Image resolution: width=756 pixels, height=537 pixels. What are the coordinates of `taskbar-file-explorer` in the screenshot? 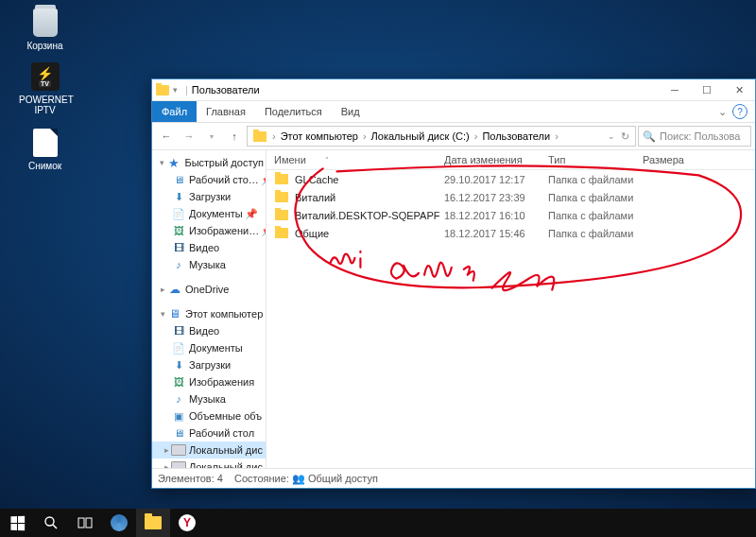 It's located at (153, 523).